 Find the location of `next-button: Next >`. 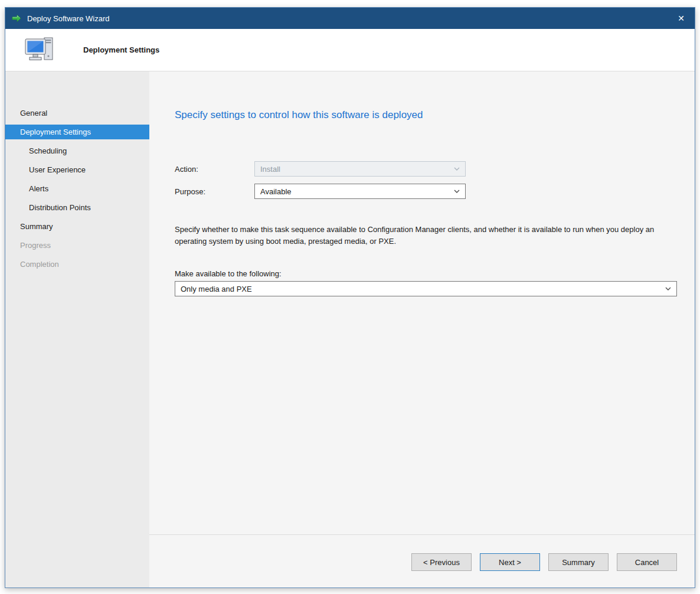

next-button: Next > is located at coordinates (510, 562).